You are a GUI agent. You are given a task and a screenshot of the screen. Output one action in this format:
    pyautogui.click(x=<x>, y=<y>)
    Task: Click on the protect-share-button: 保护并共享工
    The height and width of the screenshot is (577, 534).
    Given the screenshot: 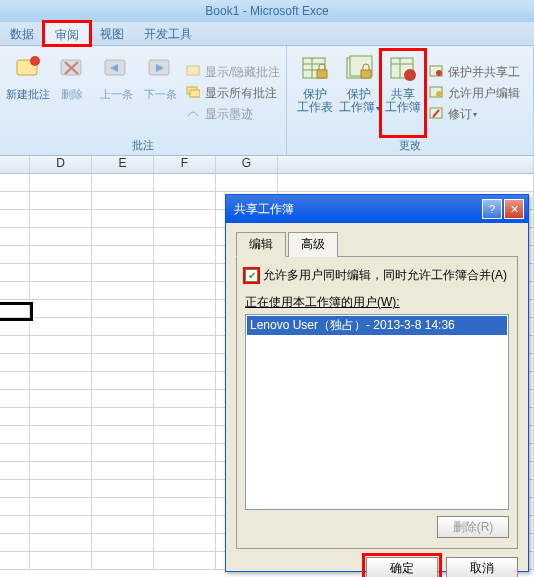 What is the action you would take?
    pyautogui.click(x=474, y=72)
    